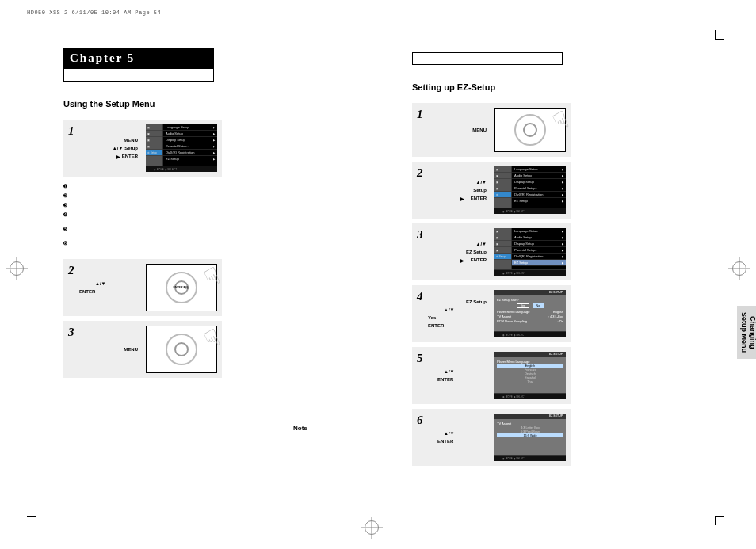 The image size is (756, 549). I want to click on step-number: 4, so click(418, 314).